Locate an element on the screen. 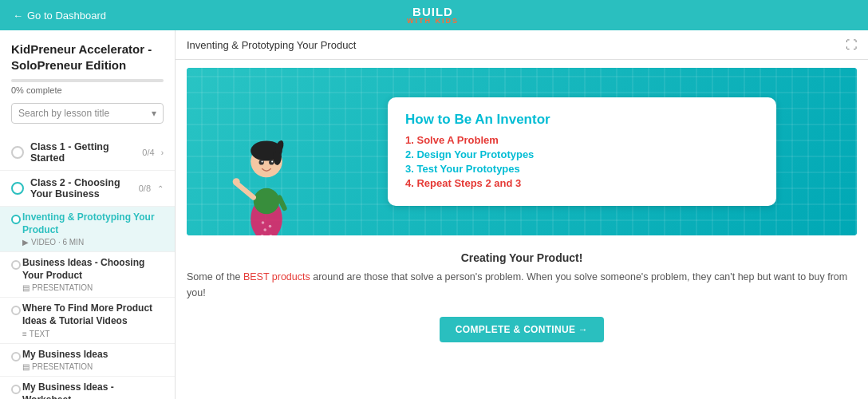  lesson-4-title: My Business Ideas is located at coordinates (93, 355).